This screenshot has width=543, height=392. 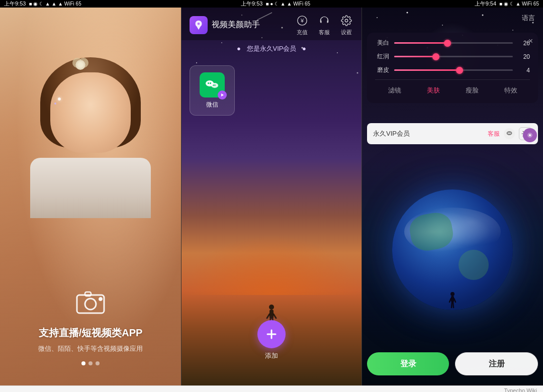 What do you see at coordinates (225, 25) in the screenshot?
I see `app-logo: 视频美颜助手` at bounding box center [225, 25].